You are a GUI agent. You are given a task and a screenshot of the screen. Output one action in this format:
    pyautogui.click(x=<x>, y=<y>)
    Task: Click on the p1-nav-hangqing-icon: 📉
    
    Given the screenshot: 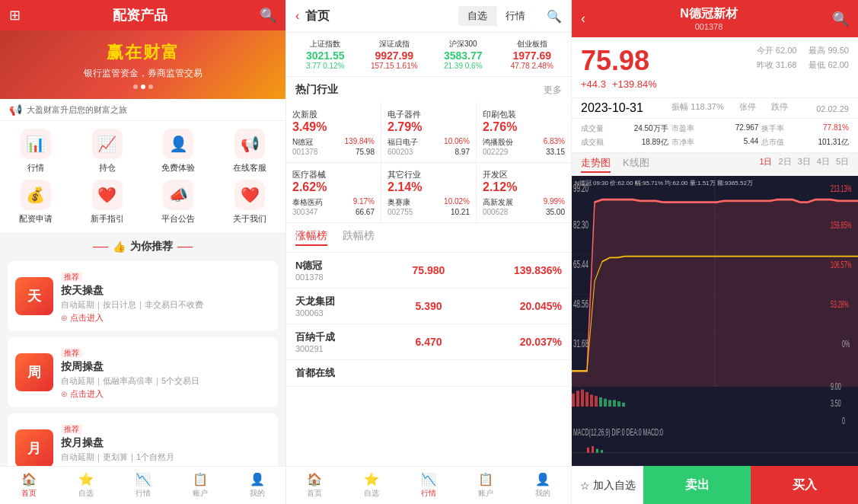 What is the action you would take?
    pyautogui.click(x=143, y=480)
    